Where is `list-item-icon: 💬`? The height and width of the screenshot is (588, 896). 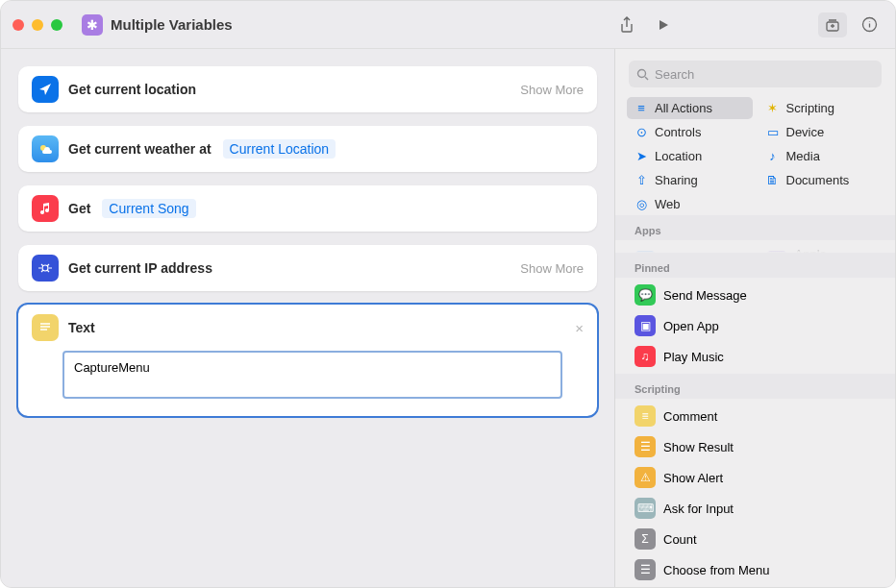
list-item-icon: 💬 is located at coordinates (645, 295).